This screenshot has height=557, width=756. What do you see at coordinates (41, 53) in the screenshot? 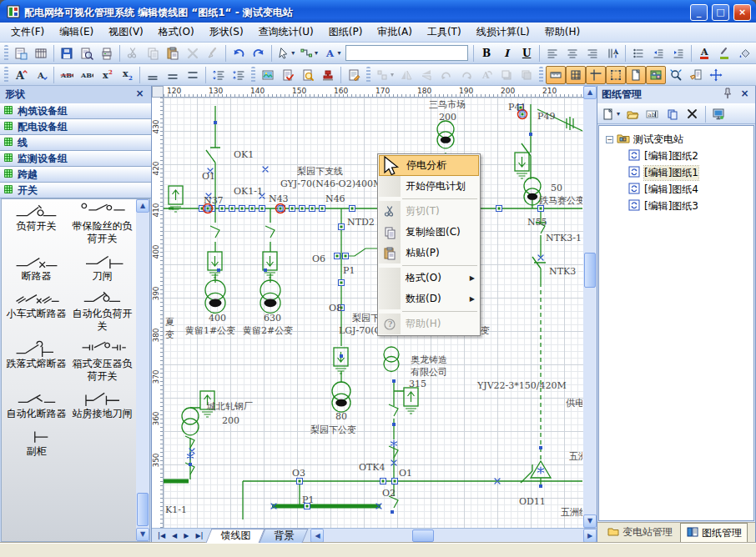
I see `table-list-icon` at bounding box center [41, 53].